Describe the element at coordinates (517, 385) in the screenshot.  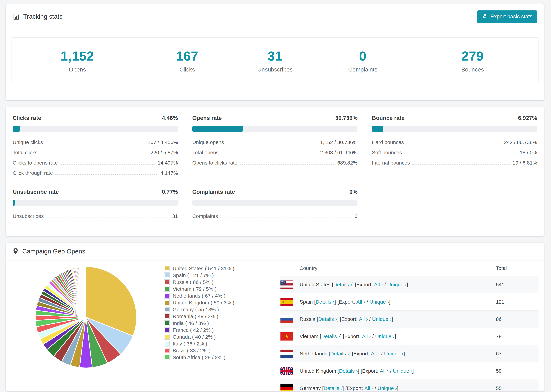
I see `total-cell: 55` at that location.